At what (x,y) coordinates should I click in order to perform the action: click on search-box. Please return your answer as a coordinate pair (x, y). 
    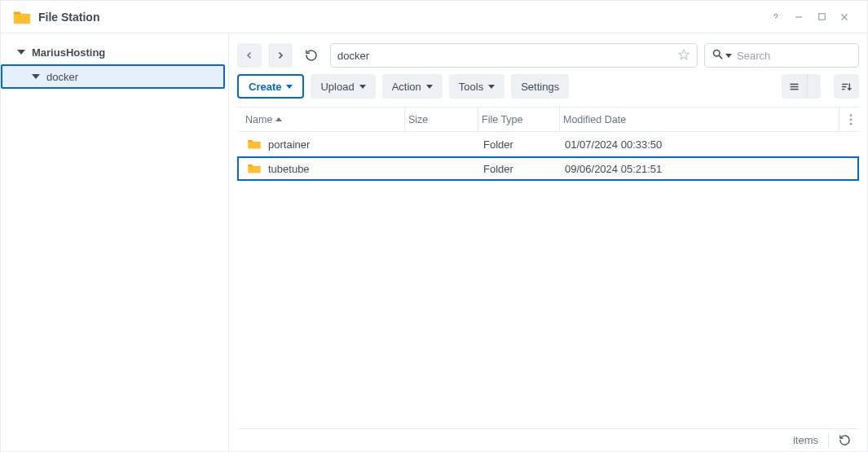
    Looking at the image, I should click on (782, 55).